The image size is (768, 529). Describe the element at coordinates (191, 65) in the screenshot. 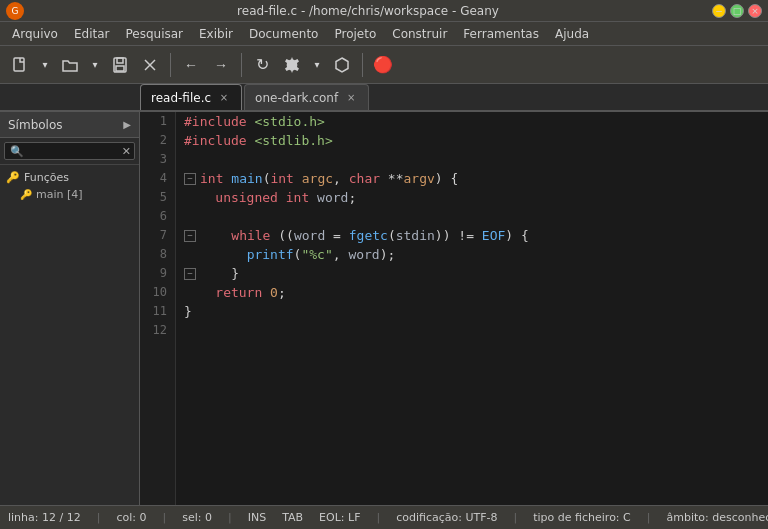

I see `back-button: ←` at that location.